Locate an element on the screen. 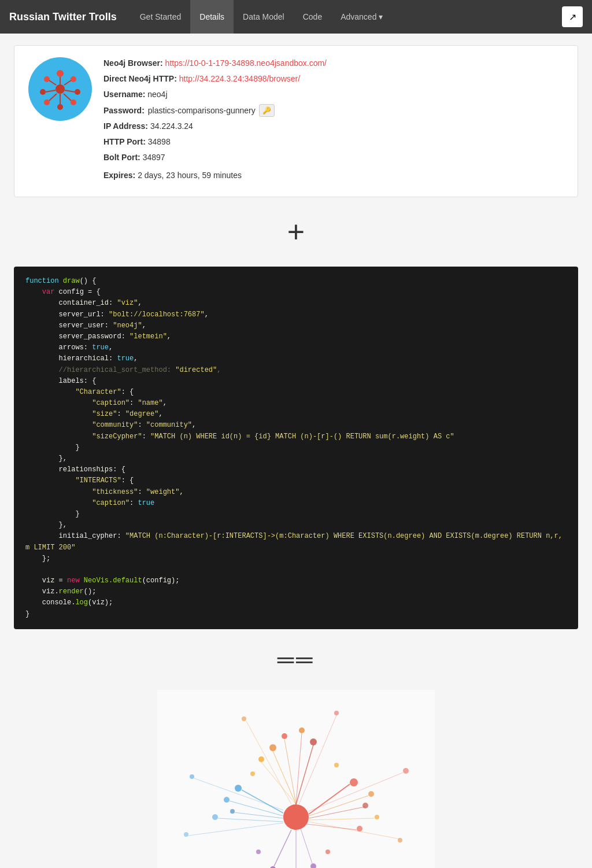 The image size is (592, 868). nav-item-details: Details is located at coordinates (212, 17).